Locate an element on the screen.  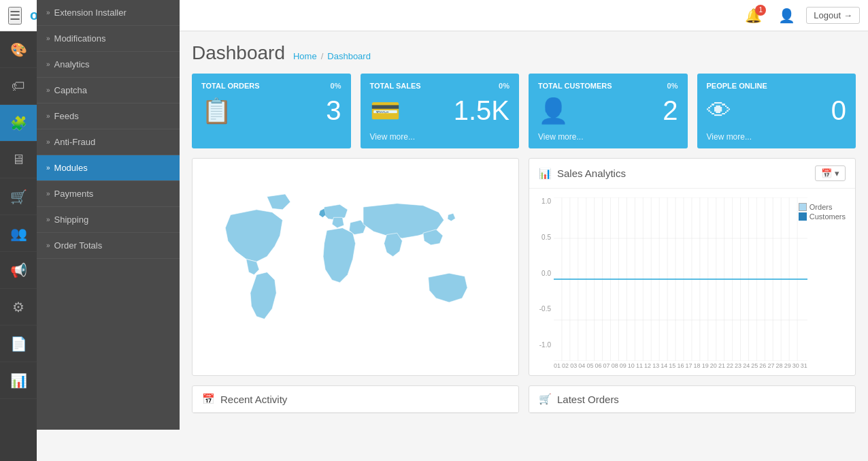
stat-card-value: 1.5K is located at coordinates (482, 110).